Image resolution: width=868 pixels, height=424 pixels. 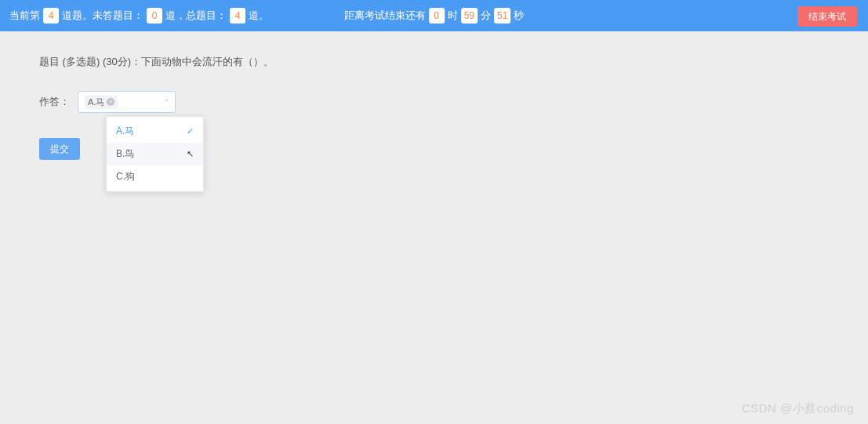 I want to click on progress-info: 当前第 4 道题。未答题目： 0 道，总题目： 4 道。, so click(x=140, y=16).